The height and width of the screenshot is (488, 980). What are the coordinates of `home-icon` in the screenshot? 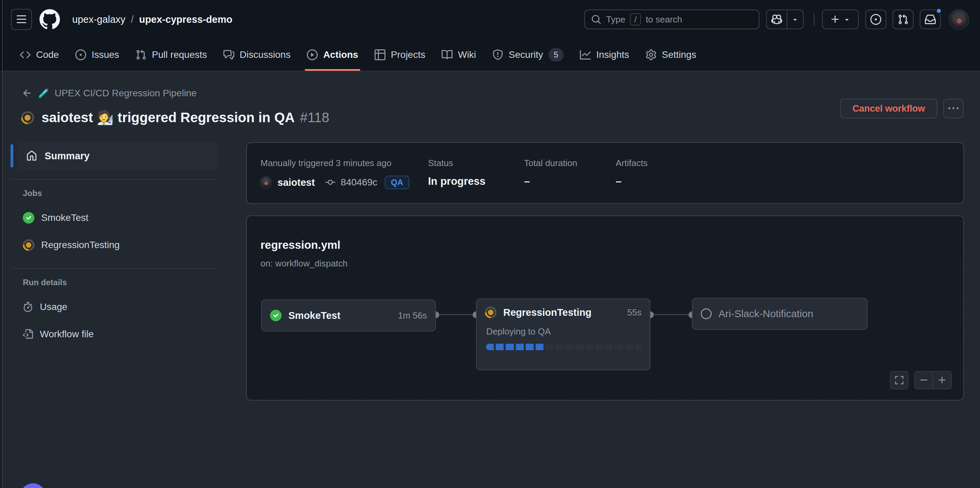 It's located at (32, 156).